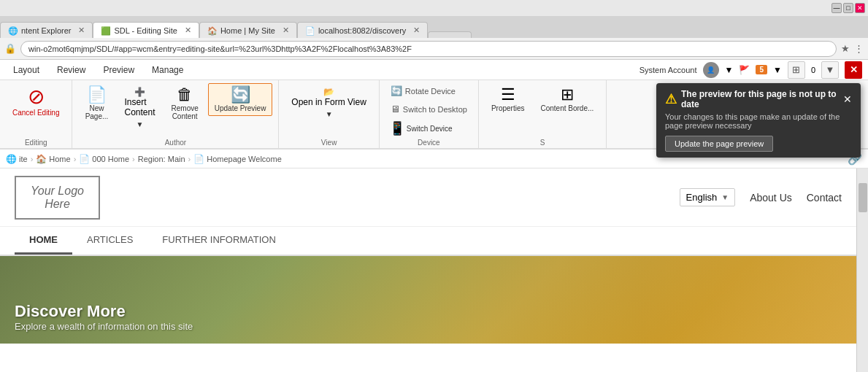 The width and height of the screenshot is (868, 372). I want to click on cancel-editing-button: ⊘ Cancel Editing, so click(36, 102).